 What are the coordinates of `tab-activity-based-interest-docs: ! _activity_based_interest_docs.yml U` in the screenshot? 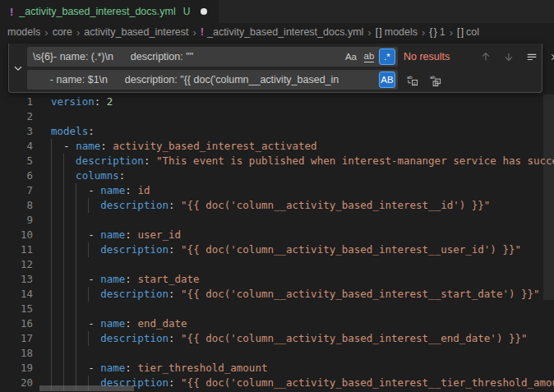 It's located at (110, 12).